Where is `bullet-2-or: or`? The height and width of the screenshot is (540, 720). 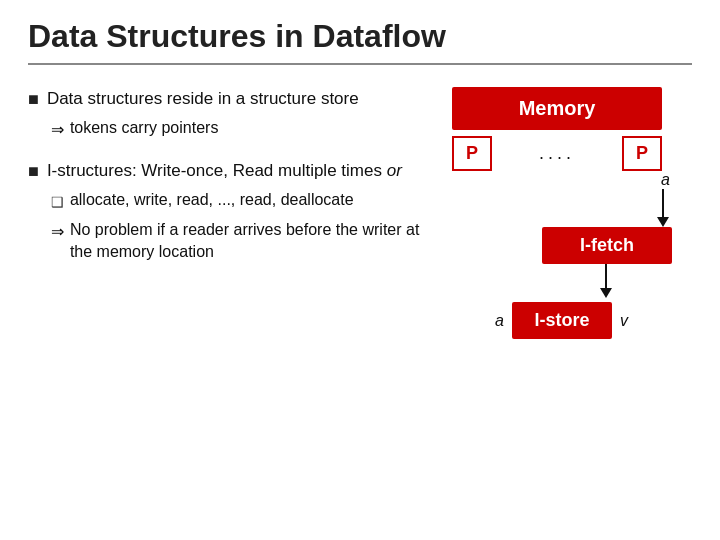 bullet-2-or: or is located at coordinates (394, 170).